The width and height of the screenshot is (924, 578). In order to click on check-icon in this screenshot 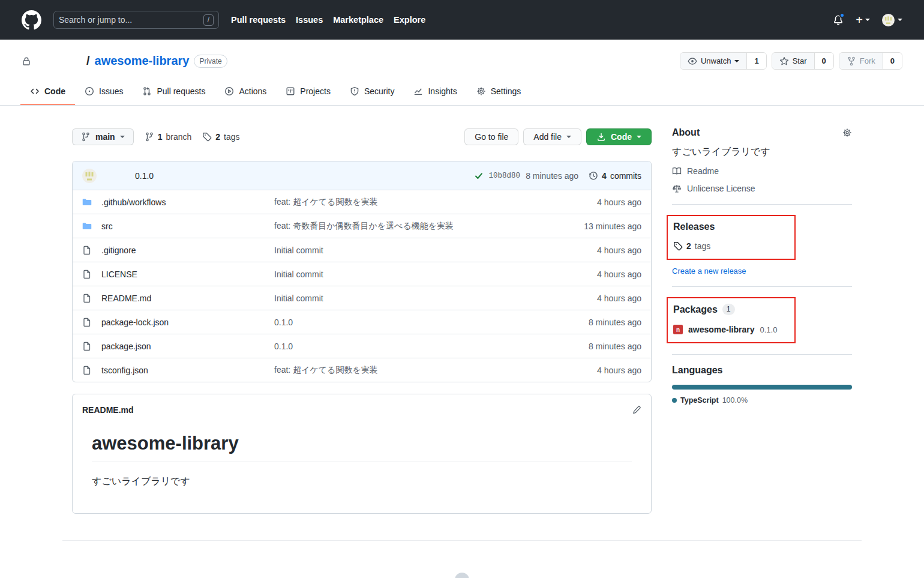, I will do `click(479, 176)`.